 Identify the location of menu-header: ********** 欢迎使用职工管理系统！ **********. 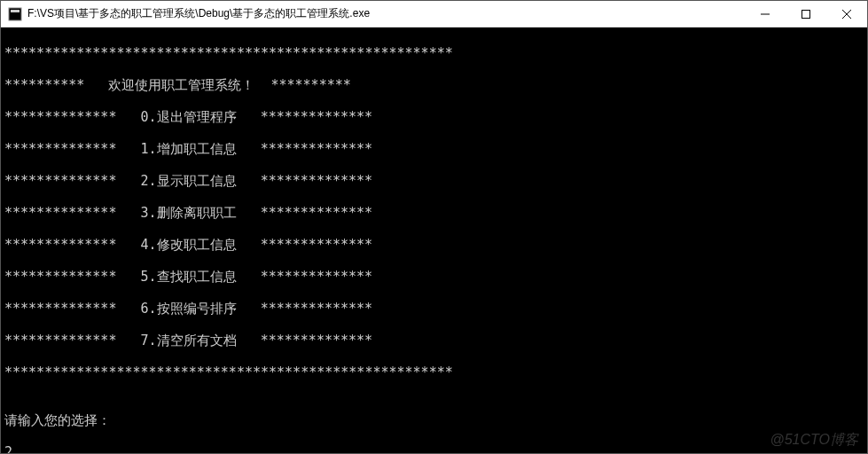
(434, 85).